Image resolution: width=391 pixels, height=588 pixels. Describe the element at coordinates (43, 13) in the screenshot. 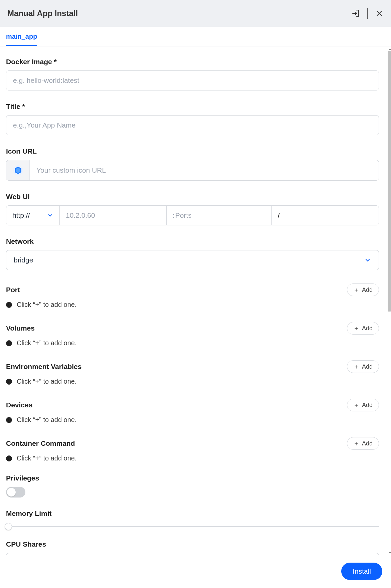

I see `dialog-title: Manual App Install` at that location.